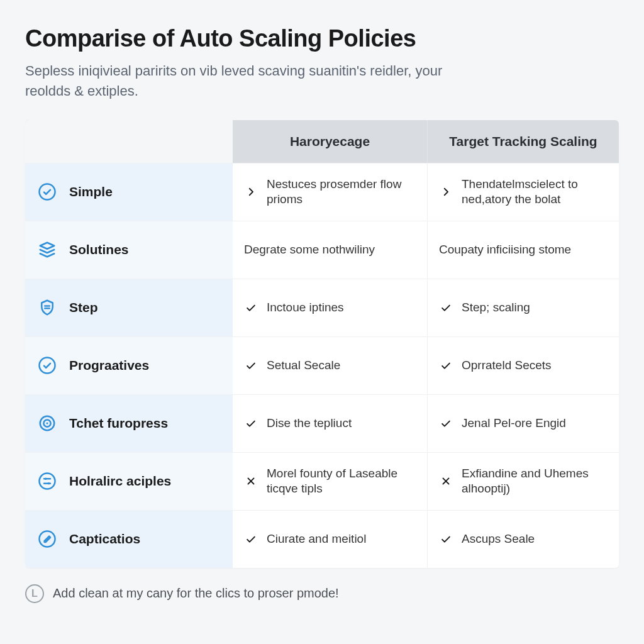 The image size is (644, 644). Describe the element at coordinates (129, 142) in the screenshot. I see `header-feature-col` at that location.